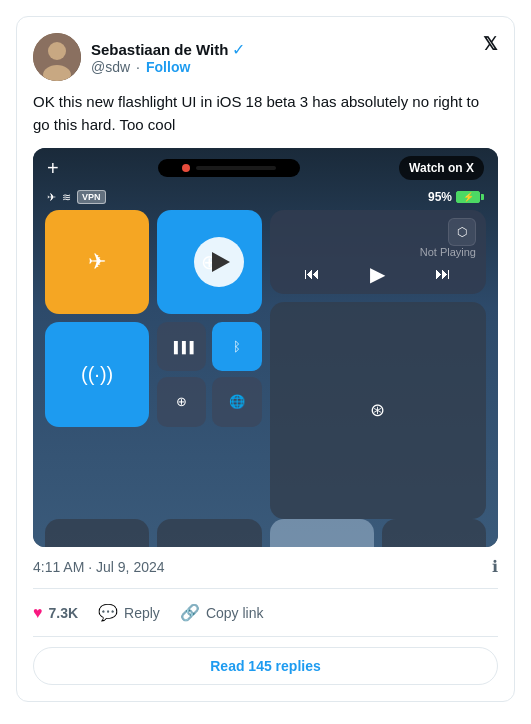 The image size is (531, 724). I want to click on heart-tile: ♥, so click(434, 534).